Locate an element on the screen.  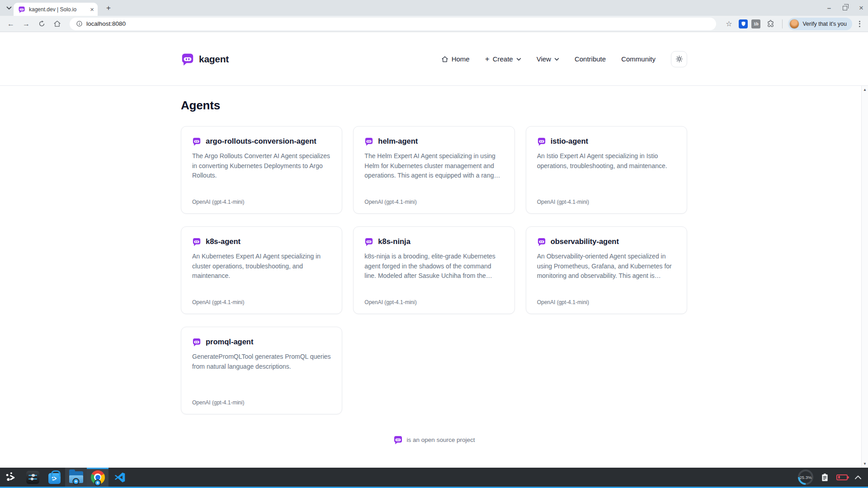
agent-card-istio-agent: istio-agent An Istio Expert AI Agent spe… is located at coordinates (607, 170).